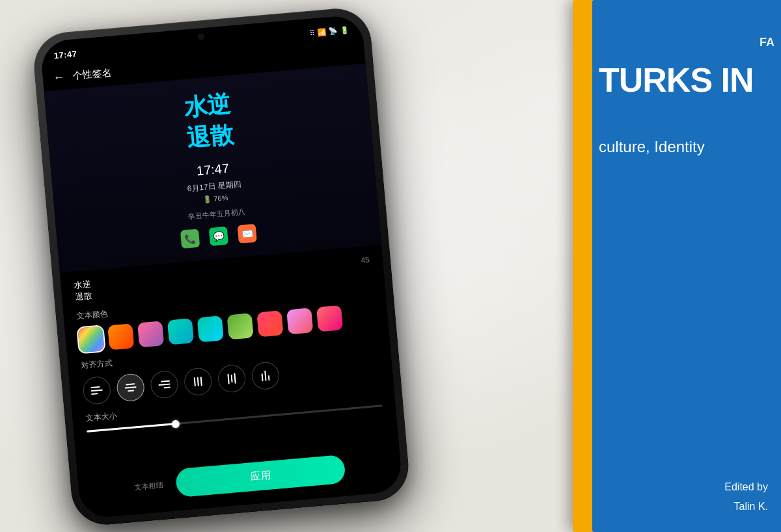 The image size is (781, 532). I want to click on quick-icon-phone: 📞, so click(190, 239).